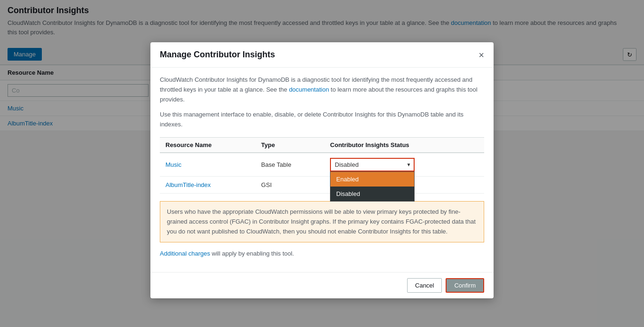 This screenshot has height=327, width=644. Describe the element at coordinates (372, 187) in the screenshot. I see `dropdown-popup: Enabled Disabled` at that location.